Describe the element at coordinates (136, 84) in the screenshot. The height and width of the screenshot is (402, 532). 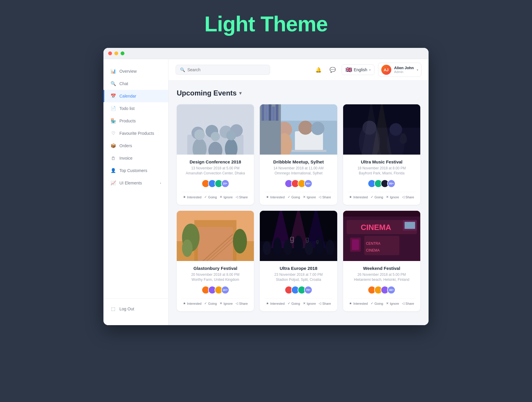
I see `sidebar-item-chat: 🔍 Chat` at that location.